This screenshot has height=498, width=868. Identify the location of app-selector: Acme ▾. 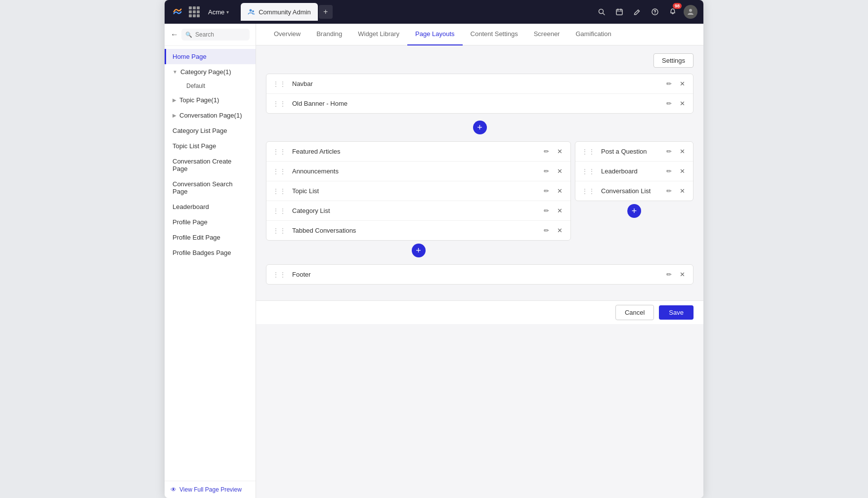
(218, 12).